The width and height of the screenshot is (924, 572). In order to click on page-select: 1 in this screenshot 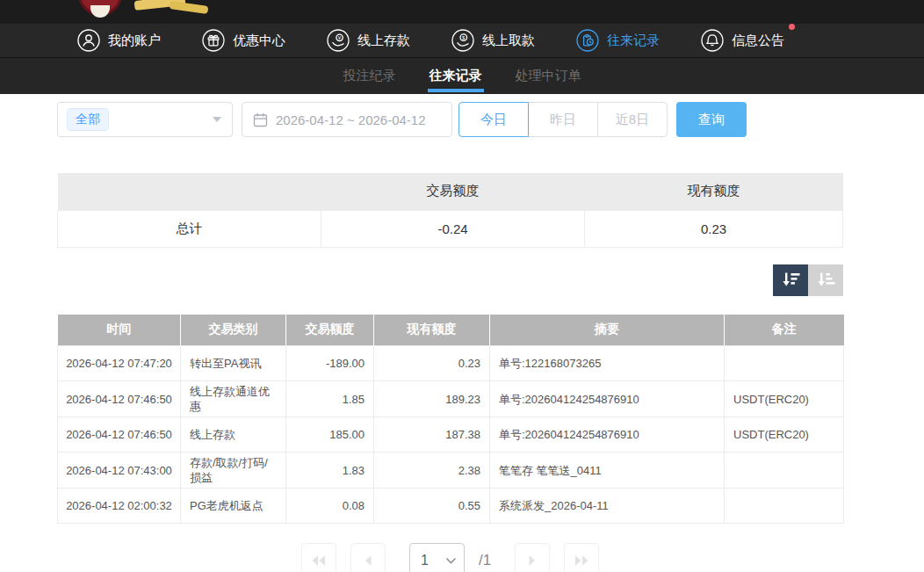, I will do `click(437, 557)`.